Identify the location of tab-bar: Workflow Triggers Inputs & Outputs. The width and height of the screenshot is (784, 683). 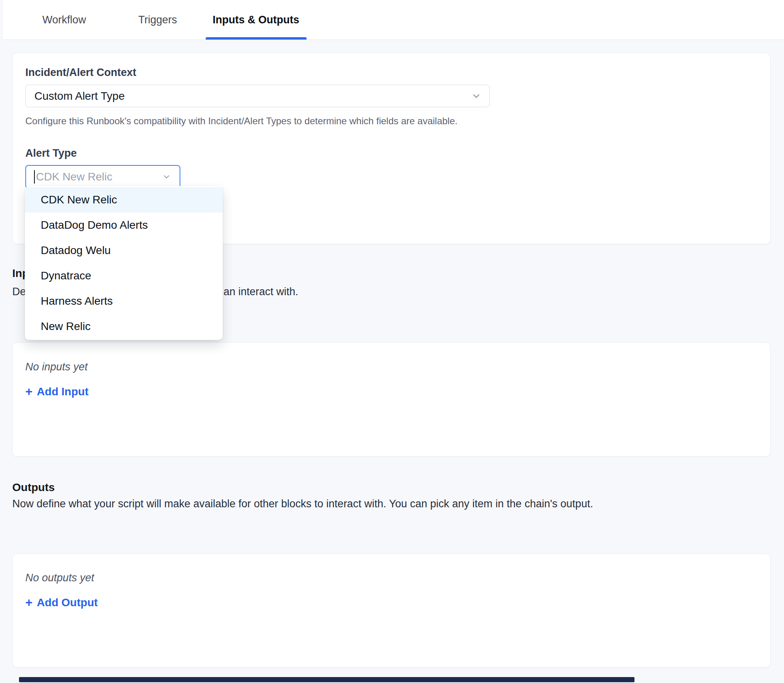
(394, 20).